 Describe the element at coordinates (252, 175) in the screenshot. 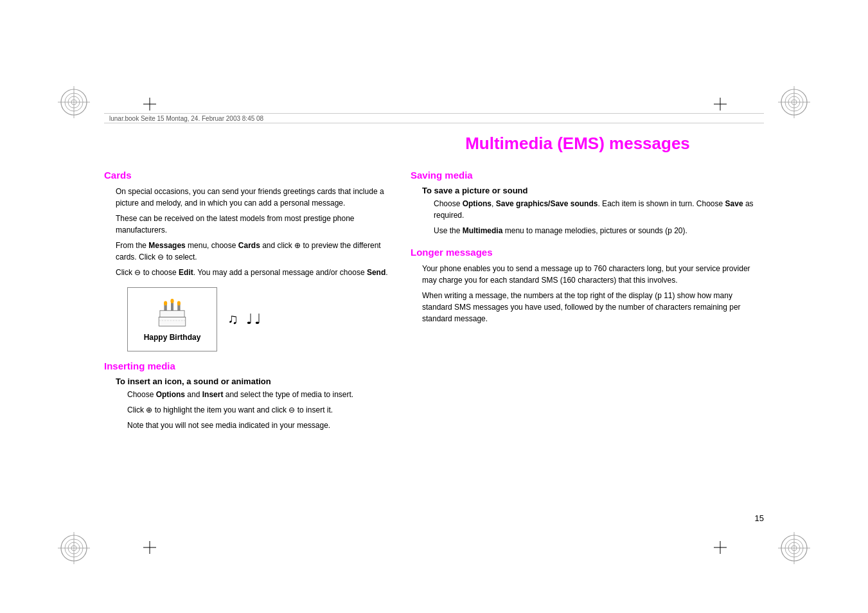

I see `cards-section-title: Cards` at that location.